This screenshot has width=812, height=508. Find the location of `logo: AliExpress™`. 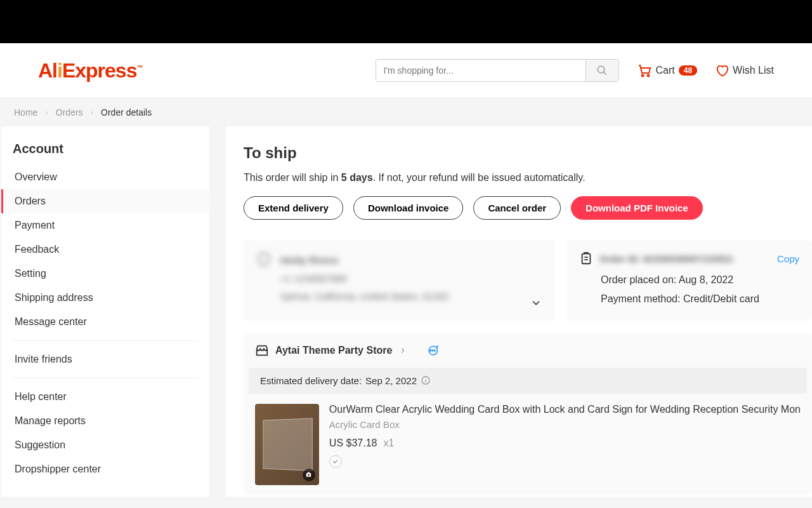

logo: AliExpress™ is located at coordinates (90, 71).